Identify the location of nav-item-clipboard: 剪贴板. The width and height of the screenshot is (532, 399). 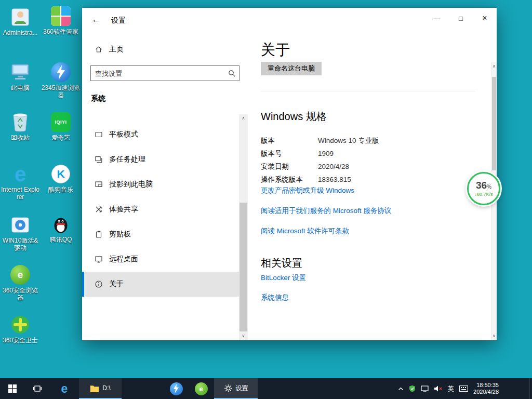
(161, 234).